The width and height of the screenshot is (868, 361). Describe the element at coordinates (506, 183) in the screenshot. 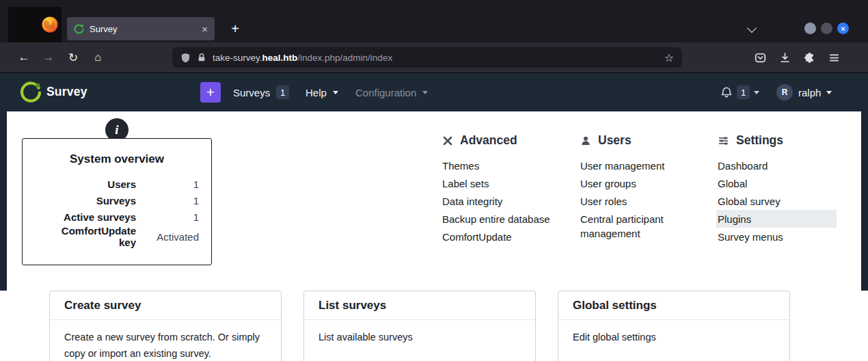

I see `menu-item-label-sets: Label sets` at that location.